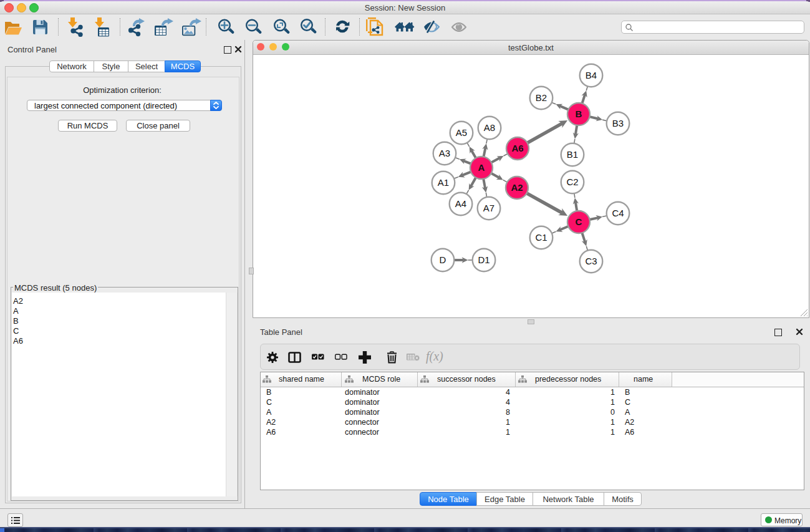 The image size is (810, 532). I want to click on svg-text: C, so click(579, 222).